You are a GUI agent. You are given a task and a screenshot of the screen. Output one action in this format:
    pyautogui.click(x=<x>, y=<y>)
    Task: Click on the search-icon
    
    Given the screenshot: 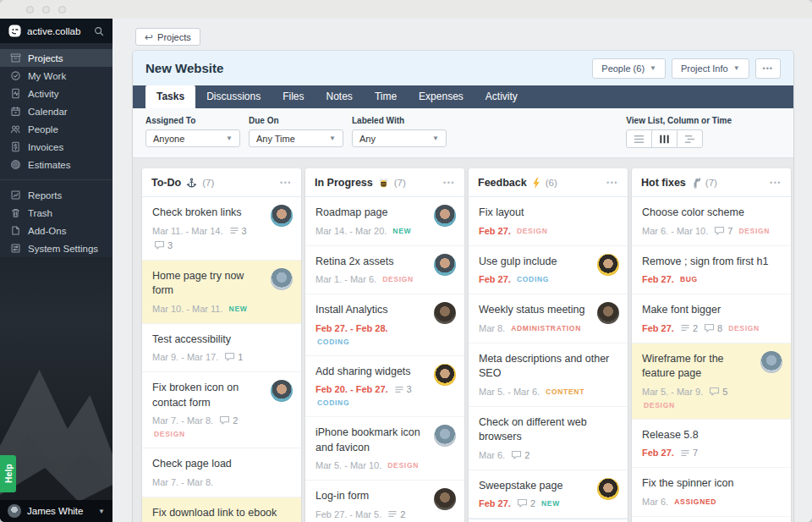 What is the action you would take?
    pyautogui.click(x=99, y=31)
    